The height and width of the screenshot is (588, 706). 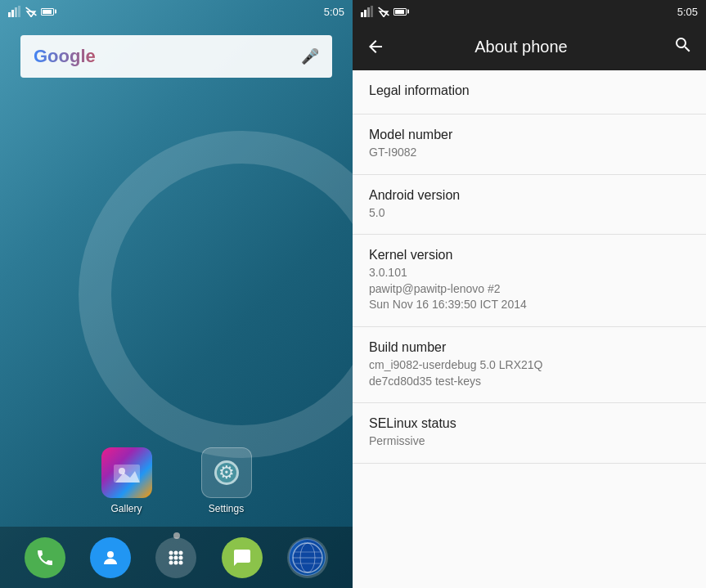 What do you see at coordinates (367, 11) in the screenshot?
I see `signal-icon-right` at bounding box center [367, 11].